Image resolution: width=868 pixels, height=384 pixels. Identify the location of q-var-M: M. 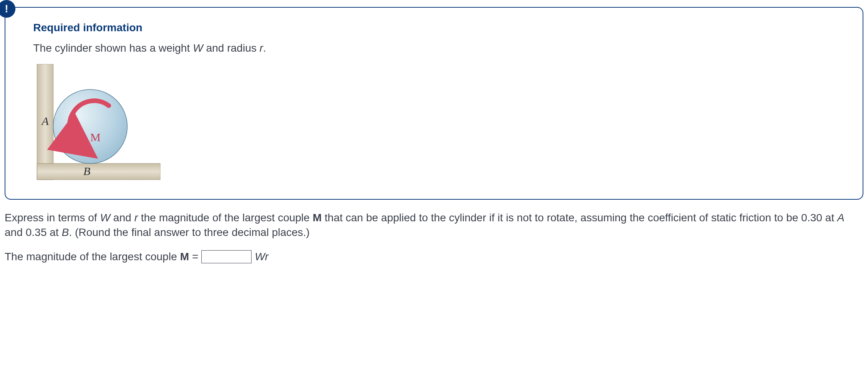
(317, 217).